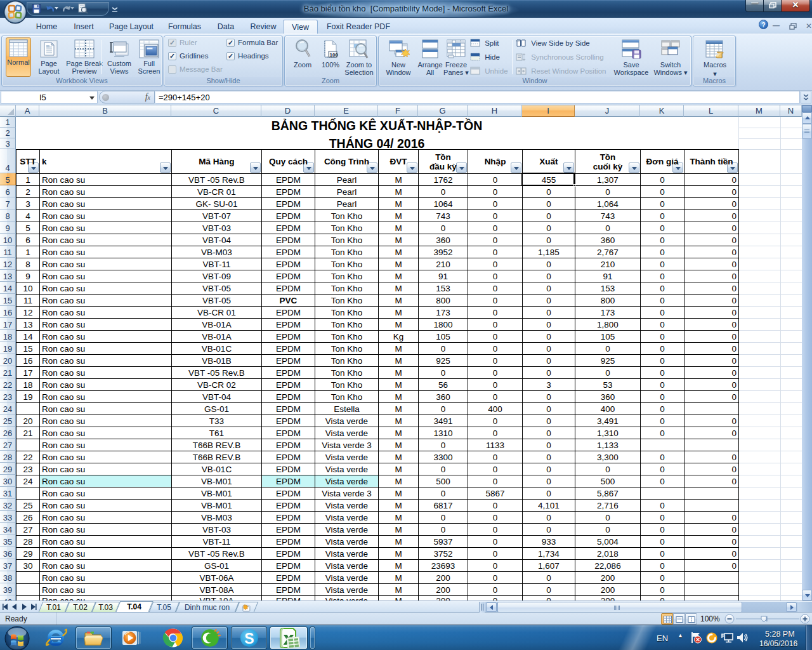 The width and height of the screenshot is (812, 650). Describe the element at coordinates (334, 55) in the screenshot. I see `svg-text: 100` at that location.